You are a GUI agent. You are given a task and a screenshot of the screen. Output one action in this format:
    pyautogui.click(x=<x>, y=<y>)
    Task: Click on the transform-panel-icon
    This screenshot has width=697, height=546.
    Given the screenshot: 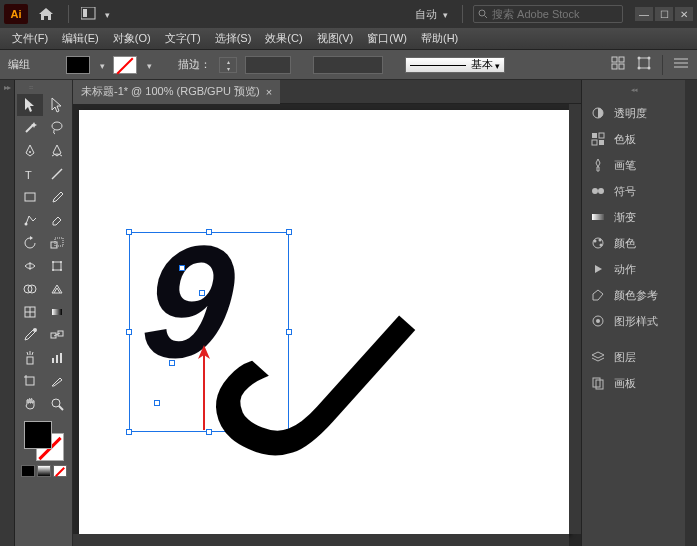 What is the action you would take?
    pyautogui.click(x=644, y=63)
    